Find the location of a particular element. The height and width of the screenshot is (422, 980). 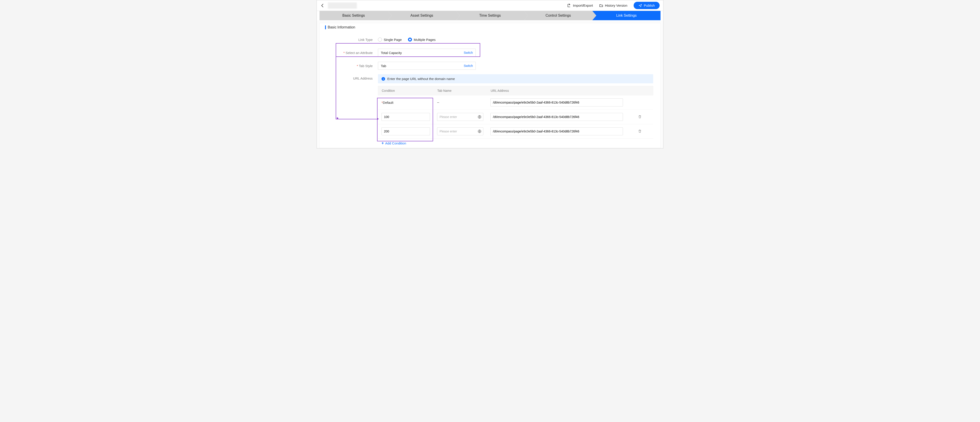

import-export-icon is located at coordinates (569, 5).